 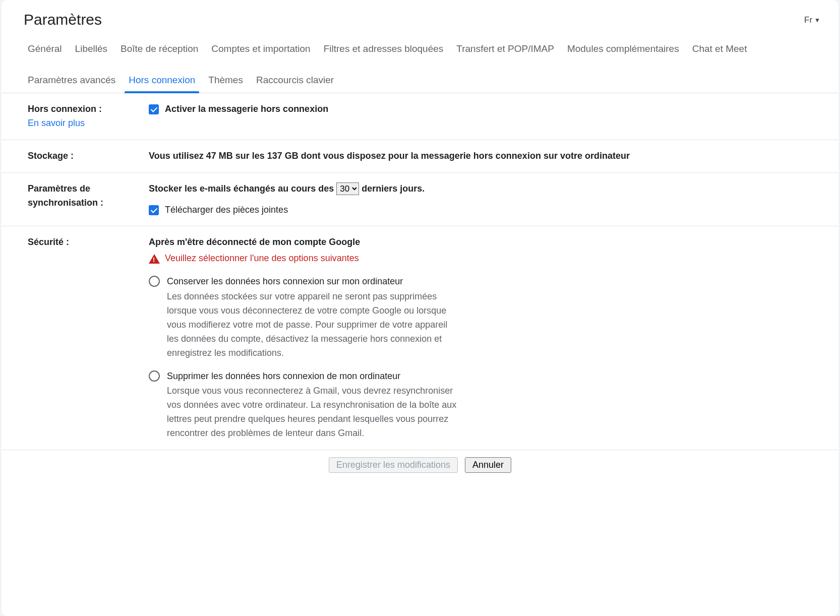 I want to click on security-option-desc-1: Lorsque vous vous reconnecterez à Gmail,…, so click(x=314, y=412).